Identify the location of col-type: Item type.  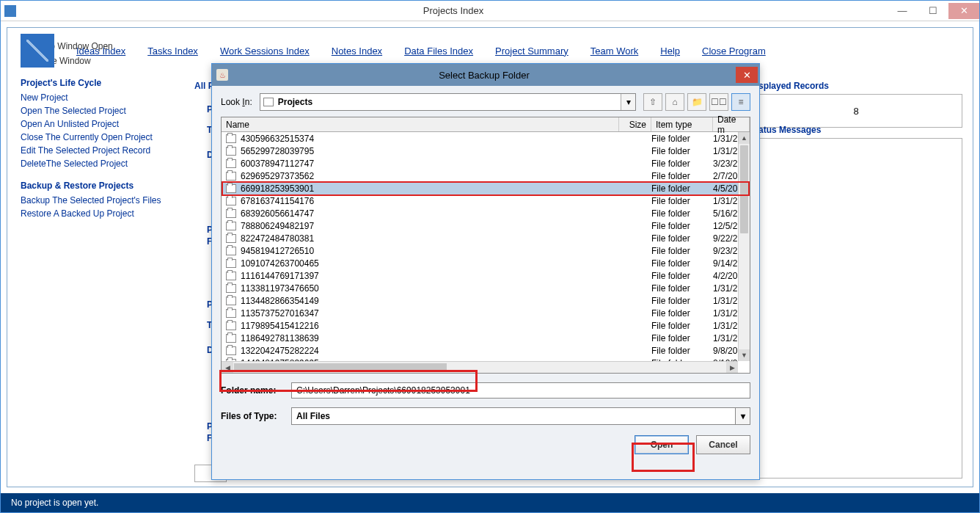
(682, 125).